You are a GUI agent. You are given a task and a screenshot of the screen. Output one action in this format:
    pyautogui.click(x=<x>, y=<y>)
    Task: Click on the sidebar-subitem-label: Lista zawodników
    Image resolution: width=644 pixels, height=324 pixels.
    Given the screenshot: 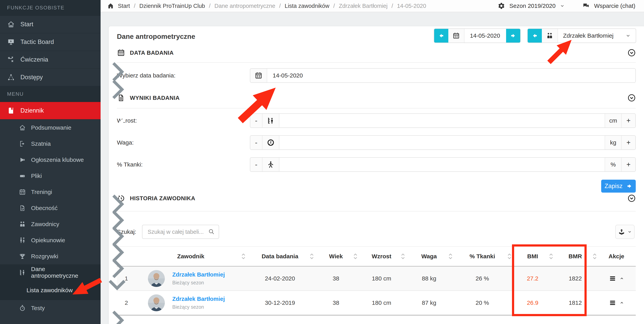 What is the action you would take?
    pyautogui.click(x=50, y=290)
    